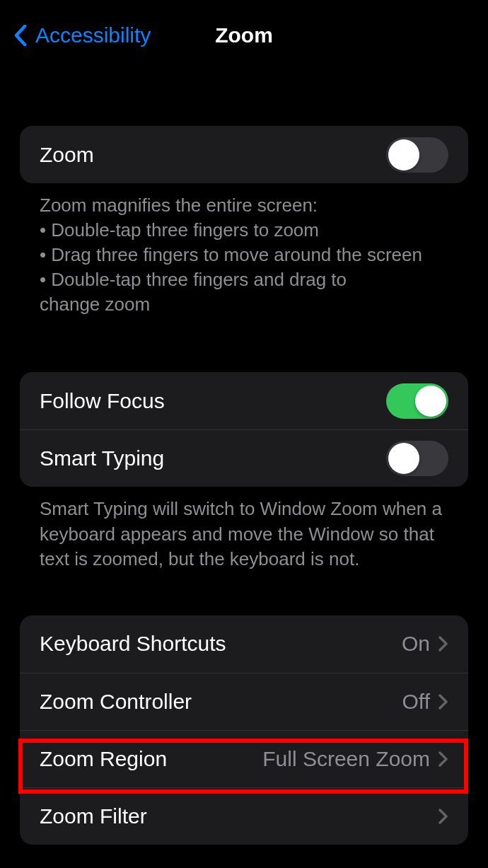  What do you see at coordinates (244, 702) in the screenshot?
I see `row-zoom-controller: Zoom Controller Off` at bounding box center [244, 702].